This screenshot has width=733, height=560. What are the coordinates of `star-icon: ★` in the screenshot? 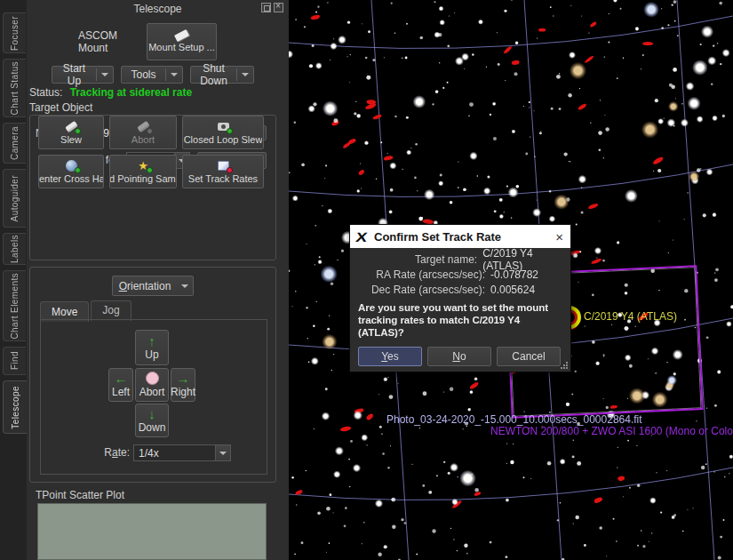 It's located at (144, 165).